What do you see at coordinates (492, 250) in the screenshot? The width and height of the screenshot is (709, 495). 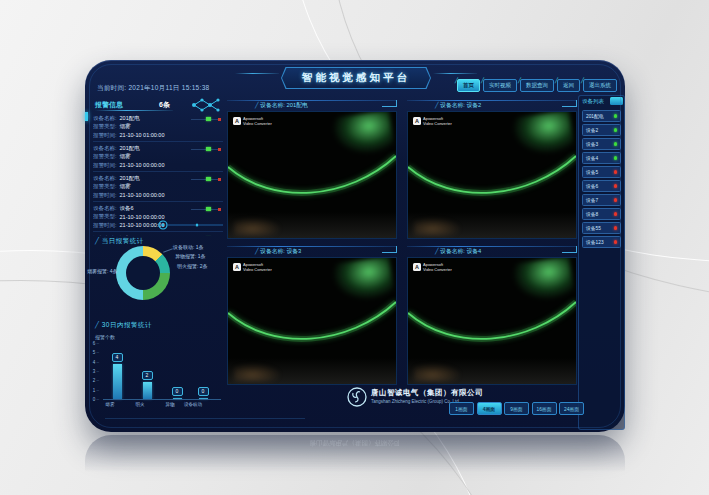 I see `video-panel-4: 设备名称: 设备4 A Apowersoft Video Converter` at bounding box center [492, 250].